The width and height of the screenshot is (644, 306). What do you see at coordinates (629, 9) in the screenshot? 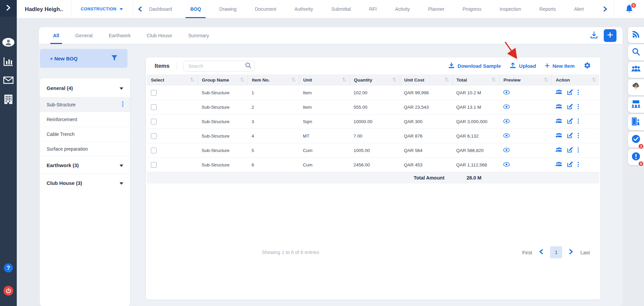
I see `notifications-button: 0` at bounding box center [629, 9].